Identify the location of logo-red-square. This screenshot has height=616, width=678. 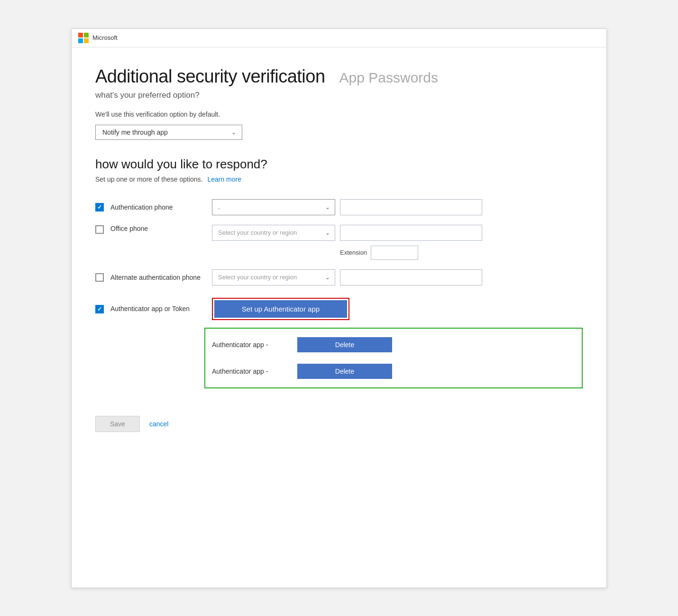
(81, 35).